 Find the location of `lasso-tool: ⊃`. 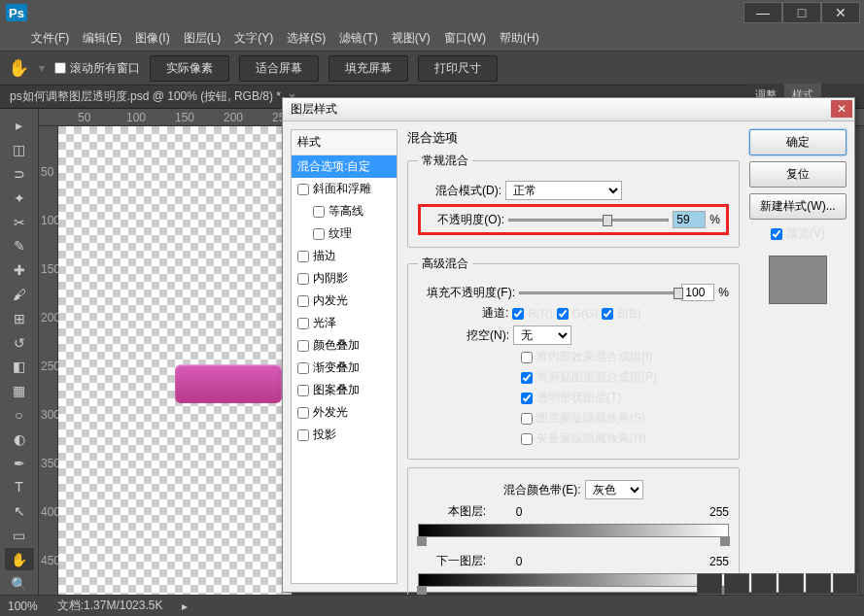

lasso-tool: ⊃ is located at coordinates (19, 175).